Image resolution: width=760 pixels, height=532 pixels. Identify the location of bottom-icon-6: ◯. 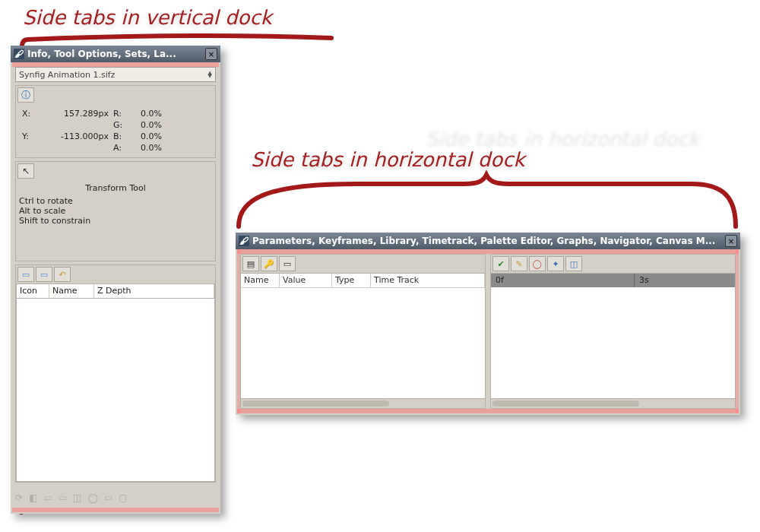
(93, 498).